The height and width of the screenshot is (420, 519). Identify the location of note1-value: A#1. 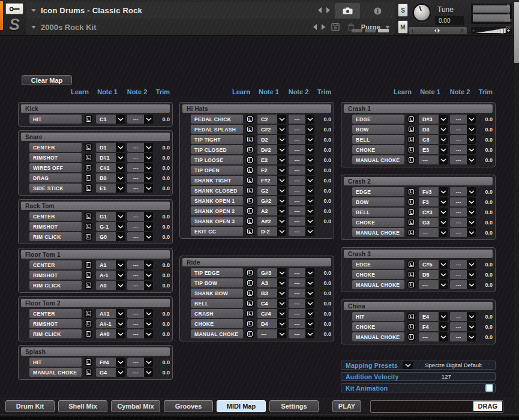
(106, 313).